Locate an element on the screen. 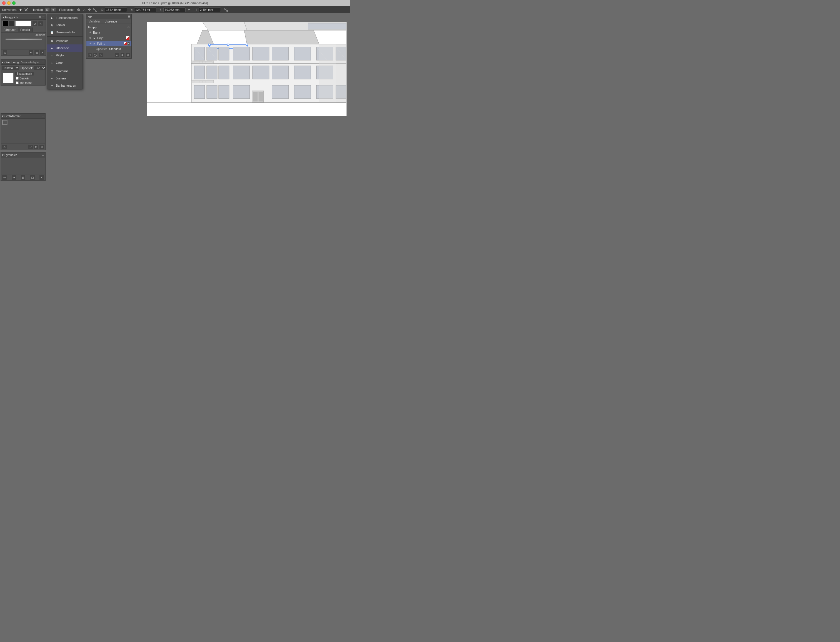 This screenshot has width=840, height=642. vars-btn-fx: fx is located at coordinates (101, 55).